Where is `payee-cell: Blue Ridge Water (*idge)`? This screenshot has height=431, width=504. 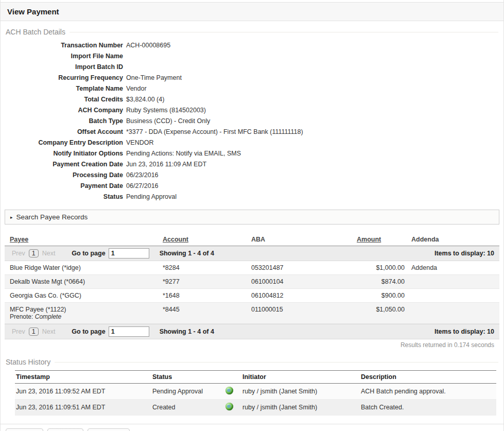
payee-cell: Blue Ridge Water (*idge) is located at coordinates (81, 268).